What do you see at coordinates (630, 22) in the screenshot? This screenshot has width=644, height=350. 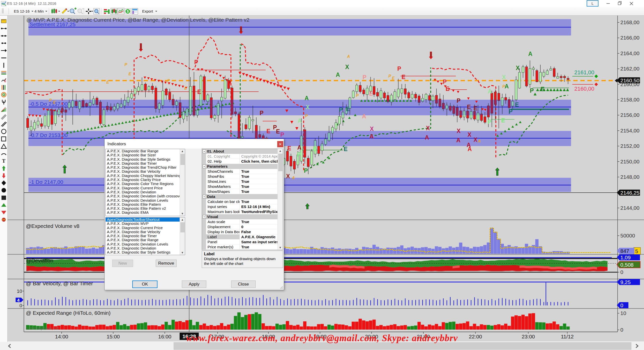 I see `svg-text: 2168,00` at bounding box center [630, 22].